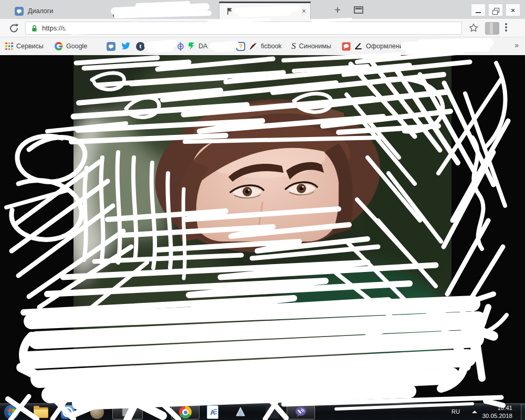 This screenshot has height=420, width=525. What do you see at coordinates (77, 46) in the screenshot?
I see `bookmark-label: Google` at bounding box center [77, 46].